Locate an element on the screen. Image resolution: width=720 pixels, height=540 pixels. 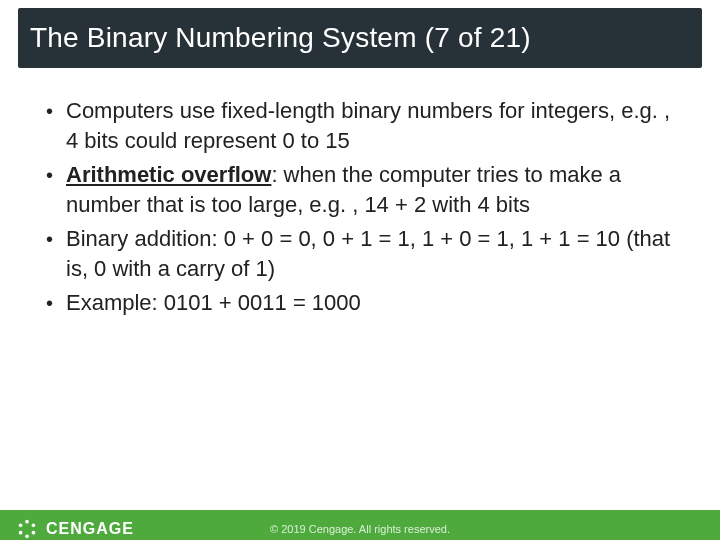
bullet-text: Example: 0101 + 0011 = 1000 is located at coordinates (214, 303).